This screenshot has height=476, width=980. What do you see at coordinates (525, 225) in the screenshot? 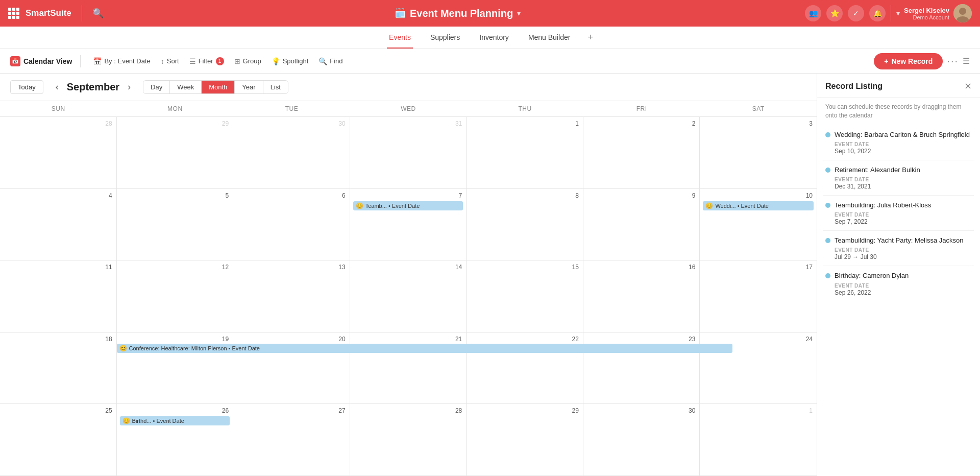
I see `cal-cell: 8` at bounding box center [525, 225].